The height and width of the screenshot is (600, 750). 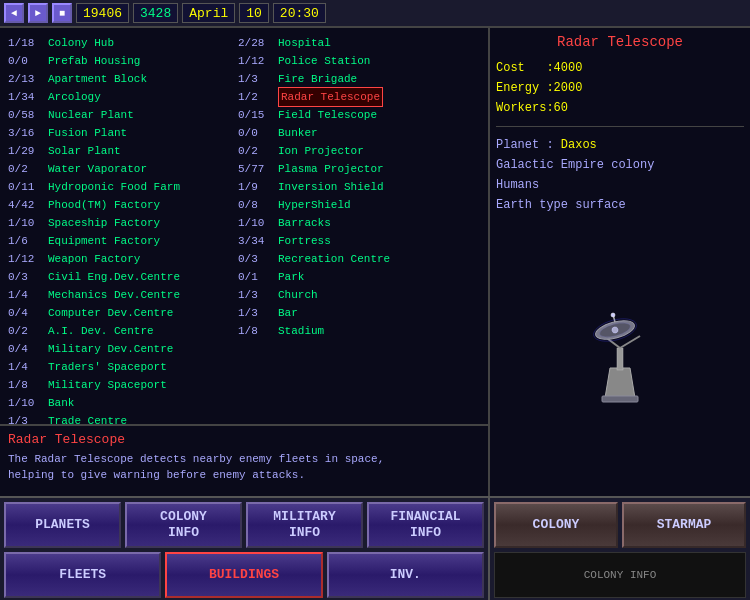 I want to click on list-item: 0/4Computer Dev.Centre, so click(x=119, y=313).